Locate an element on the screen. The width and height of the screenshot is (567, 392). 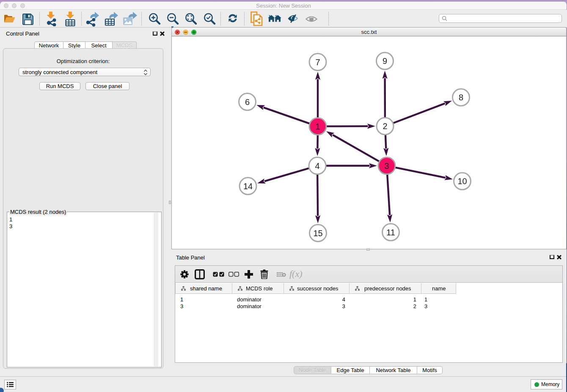
svg-text: 3 is located at coordinates (387, 166).